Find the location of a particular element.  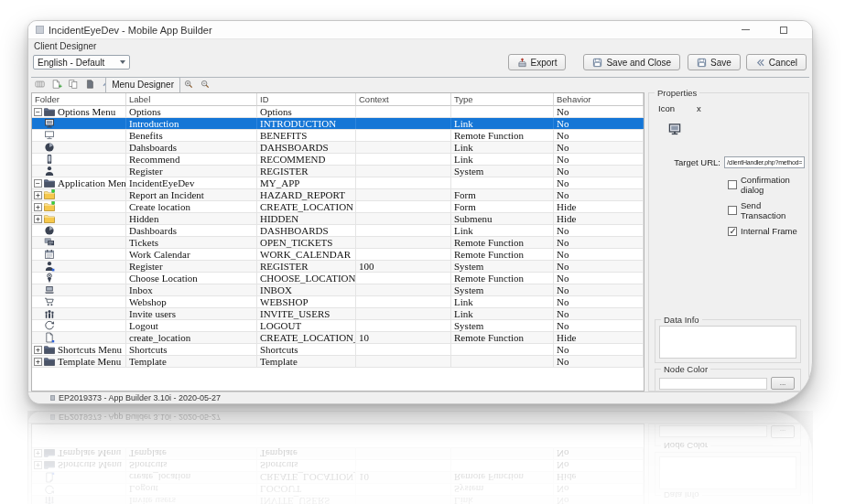

screen-icon is located at coordinates (737, 130).